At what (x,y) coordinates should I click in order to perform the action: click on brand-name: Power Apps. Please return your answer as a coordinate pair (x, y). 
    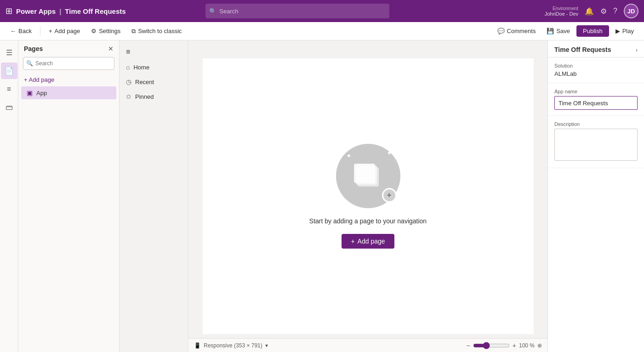
    Looking at the image, I should click on (36, 11).